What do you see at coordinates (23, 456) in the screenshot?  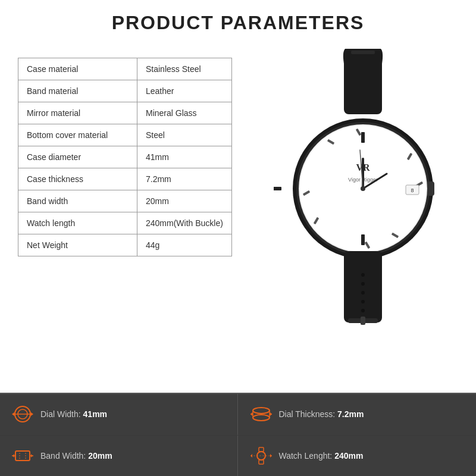 I see `band-width-icon` at bounding box center [23, 456].